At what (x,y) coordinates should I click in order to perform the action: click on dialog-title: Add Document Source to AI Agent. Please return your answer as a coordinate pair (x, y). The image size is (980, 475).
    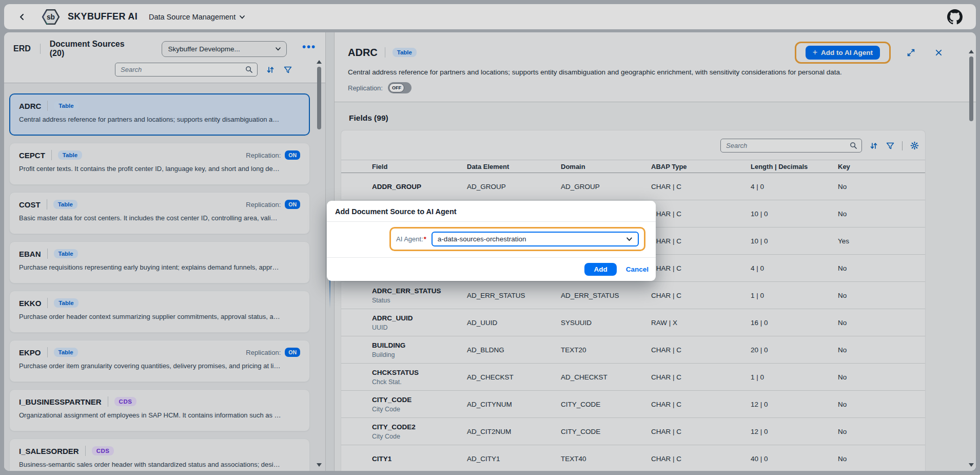
    Looking at the image, I should click on (492, 212).